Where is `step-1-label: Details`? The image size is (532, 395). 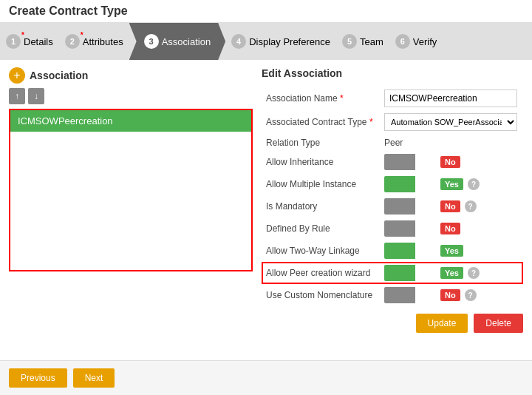 step-1-label: Details is located at coordinates (38, 41).